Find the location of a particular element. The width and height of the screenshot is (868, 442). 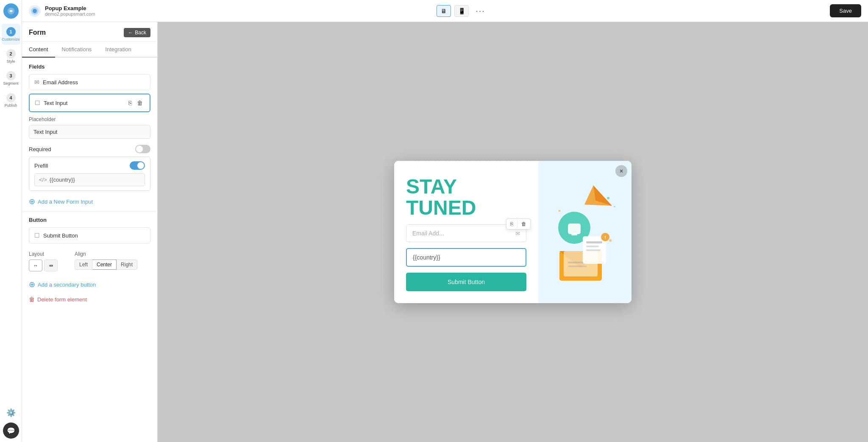

back-button: ← Back is located at coordinates (137, 33).